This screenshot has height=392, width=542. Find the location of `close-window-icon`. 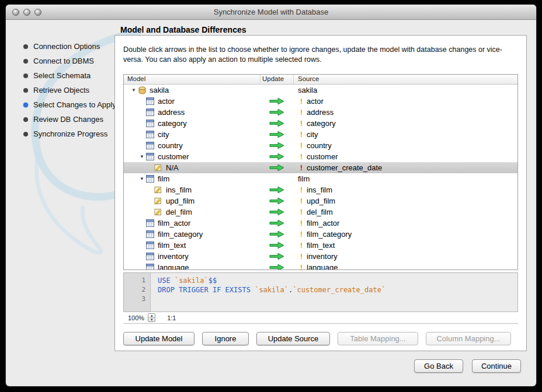

close-window-icon is located at coordinates (16, 12).